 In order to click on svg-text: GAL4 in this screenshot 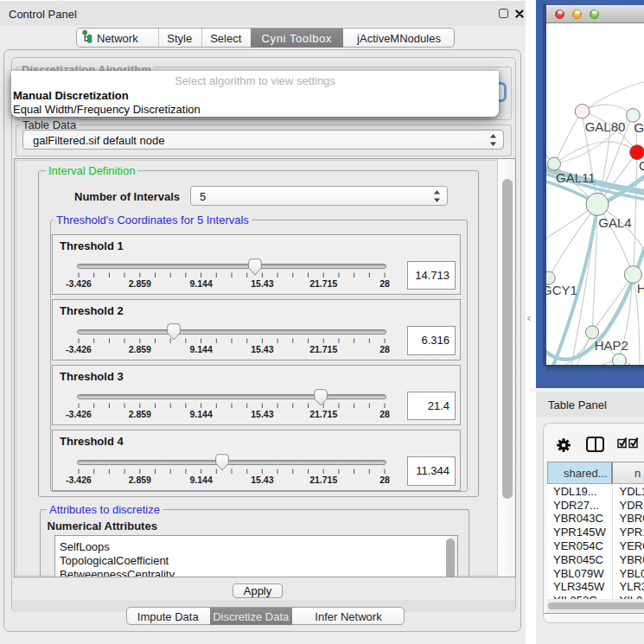, I will do `click(615, 223)`.